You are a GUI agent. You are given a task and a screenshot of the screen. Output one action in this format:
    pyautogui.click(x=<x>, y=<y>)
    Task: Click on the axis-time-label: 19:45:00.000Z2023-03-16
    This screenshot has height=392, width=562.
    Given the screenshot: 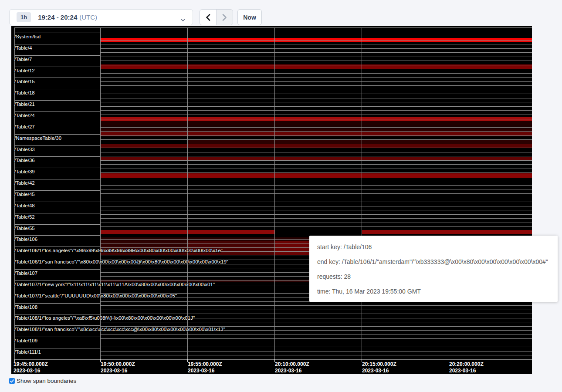 What is the action you would take?
    pyautogui.click(x=30, y=368)
    